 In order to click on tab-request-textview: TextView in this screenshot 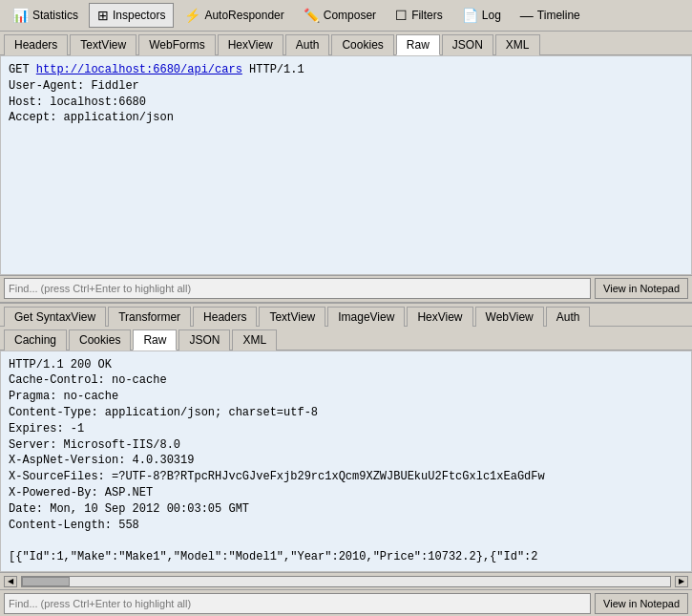, I will do `click(103, 45)`.